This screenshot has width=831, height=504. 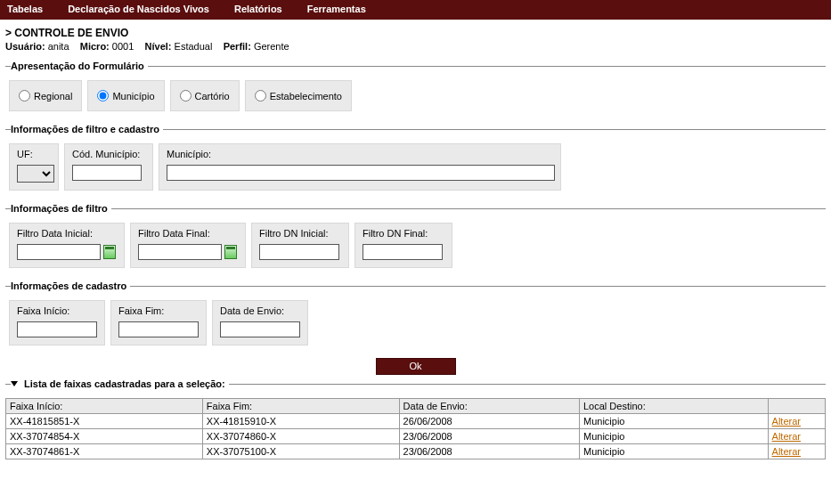 I want to click on menu-declaracao: Declaração de Nascidos Vivos, so click(x=139, y=9).